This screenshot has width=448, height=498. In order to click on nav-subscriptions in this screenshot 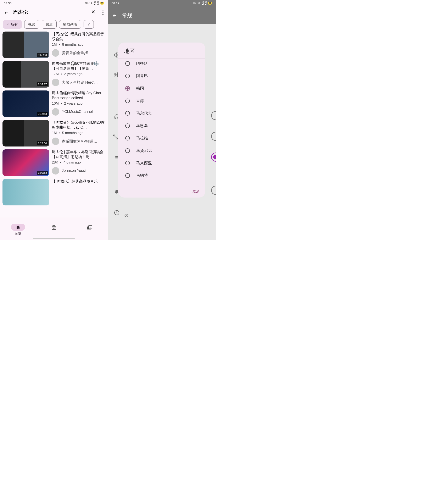, I will do `click(54, 230)`.